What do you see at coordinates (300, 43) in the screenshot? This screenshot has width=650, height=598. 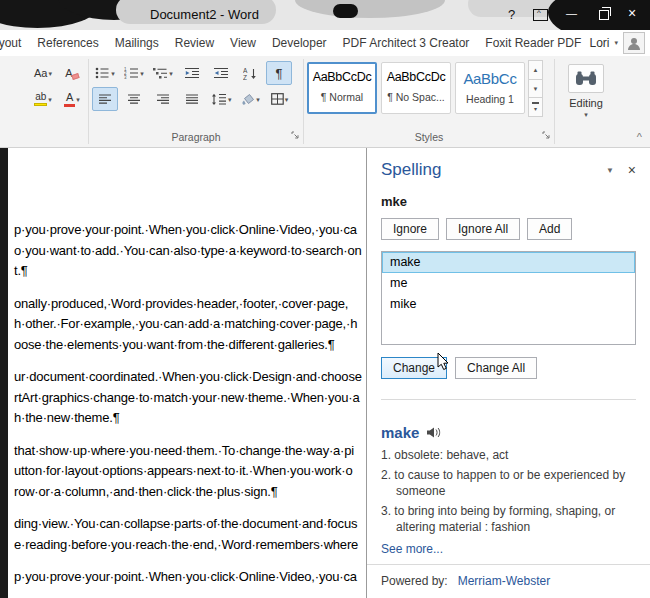 I see `ribbon-tab: Developer` at bounding box center [300, 43].